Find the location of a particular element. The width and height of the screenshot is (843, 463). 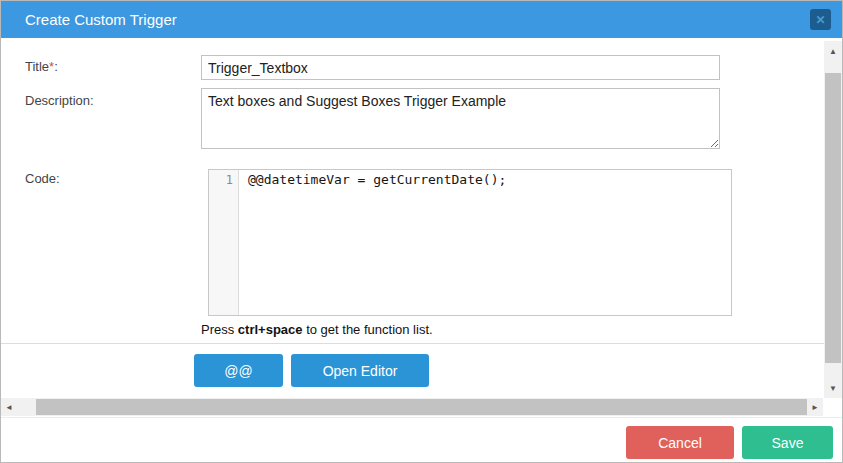

vertical-scrollbar: ▲ ▼ is located at coordinates (833, 220).